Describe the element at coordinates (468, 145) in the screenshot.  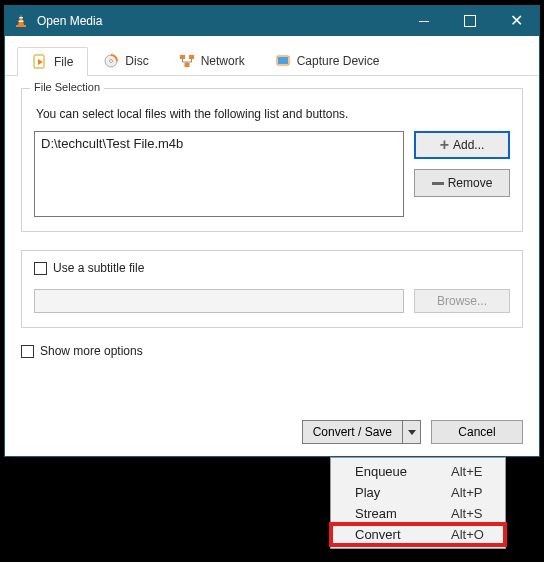
I see `add-button-label: Add...` at that location.